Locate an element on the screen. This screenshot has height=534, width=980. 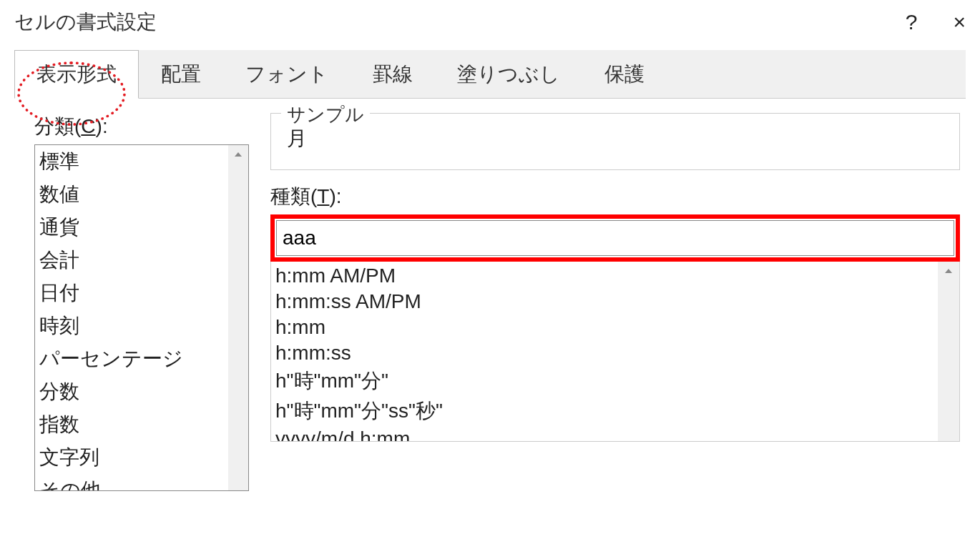
category-item-scientific: 指数 is located at coordinates (132, 425).